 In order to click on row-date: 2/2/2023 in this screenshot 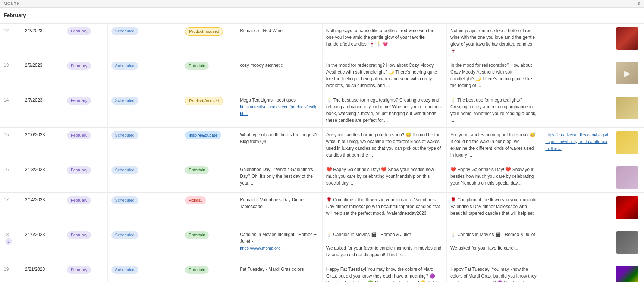, I will do `click(42, 41)`.